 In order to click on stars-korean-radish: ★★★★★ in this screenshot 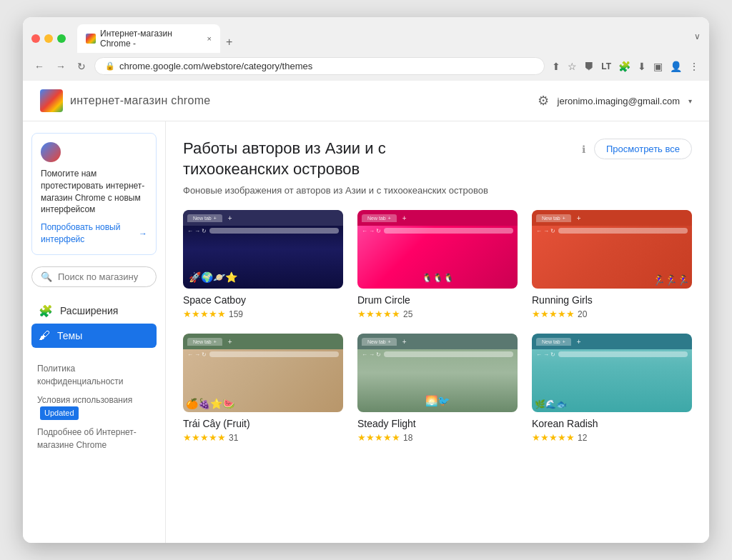, I will do `click(553, 437)`.